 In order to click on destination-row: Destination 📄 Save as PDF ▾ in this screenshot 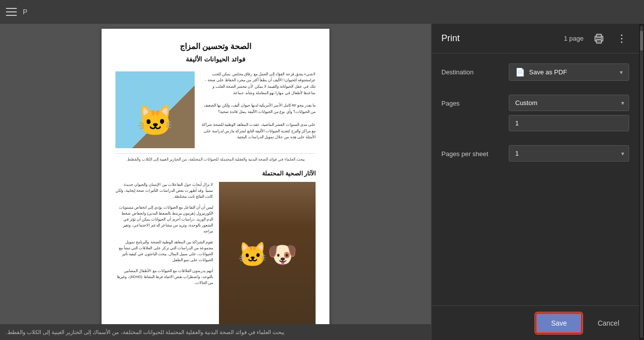, I will do `click(535, 72)`.